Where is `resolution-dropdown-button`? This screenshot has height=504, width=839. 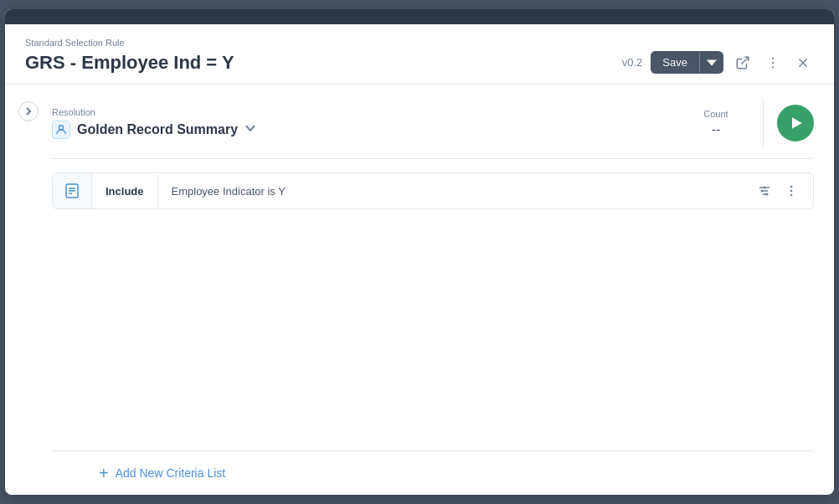
resolution-dropdown-button is located at coordinates (250, 130).